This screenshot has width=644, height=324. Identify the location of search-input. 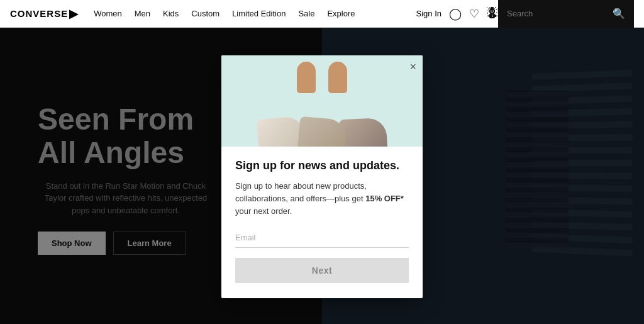
(560, 14).